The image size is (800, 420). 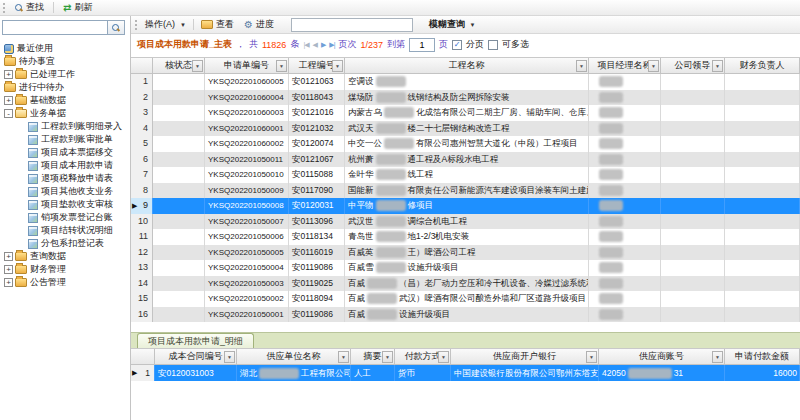 What do you see at coordinates (65, 62) in the screenshot?
I see `tree-item: 待办事宜` at bounding box center [65, 62].